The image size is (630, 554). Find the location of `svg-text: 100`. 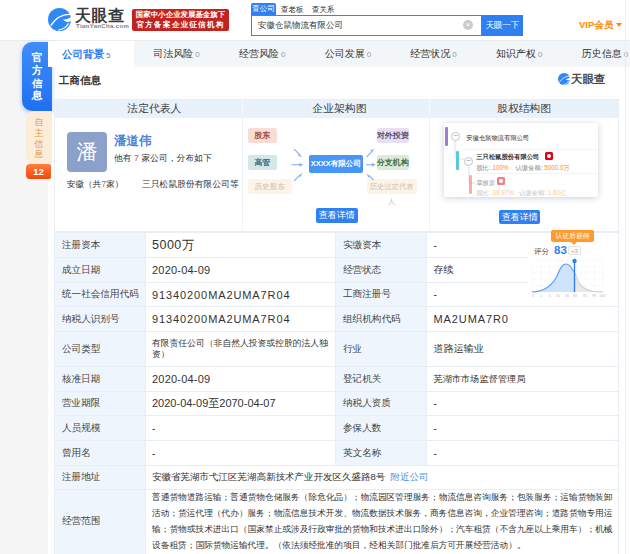

svg-text: 100 is located at coordinates (602, 296).